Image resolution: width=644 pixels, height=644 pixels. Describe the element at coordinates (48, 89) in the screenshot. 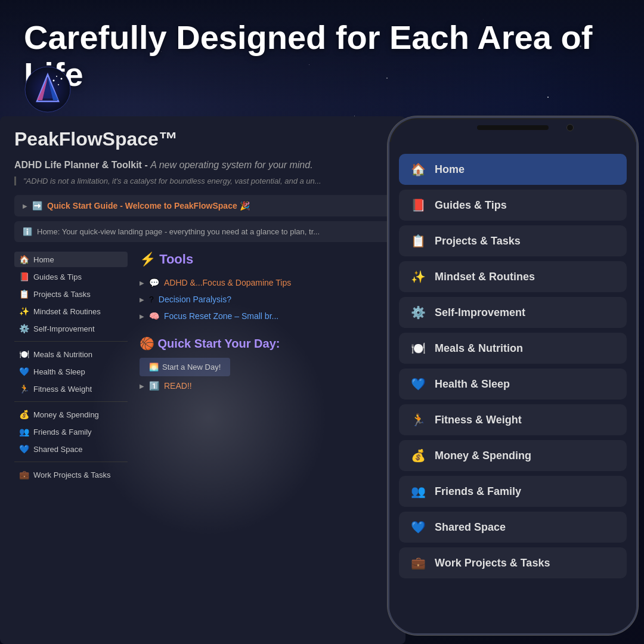

I see `logo` at that location.